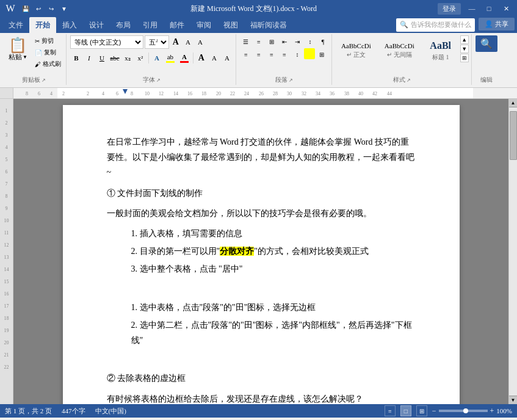 This screenshot has width=517, height=420. Describe the element at coordinates (7, 252) in the screenshot. I see `left-ruler: 1 2 3 4 5 6 7 8 9 10 11 12 13 14 15 16 1…` at that location.